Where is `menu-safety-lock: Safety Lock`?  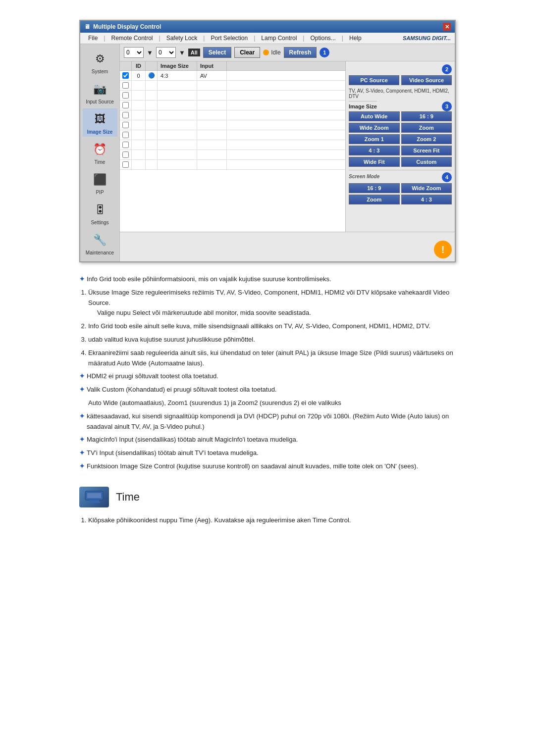 menu-safety-lock: Safety Lock is located at coordinates (182, 38).